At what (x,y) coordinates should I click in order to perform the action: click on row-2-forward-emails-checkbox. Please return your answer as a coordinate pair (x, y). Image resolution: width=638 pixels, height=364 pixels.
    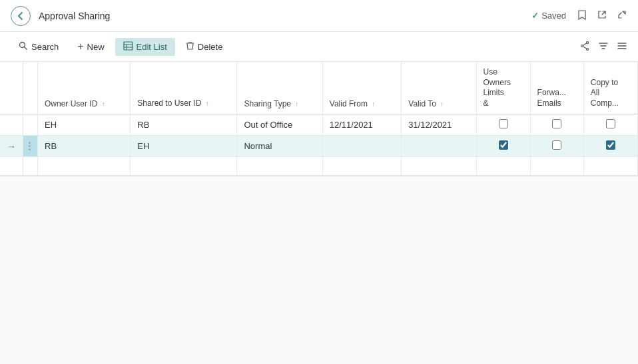
    Looking at the image, I should click on (557, 145).